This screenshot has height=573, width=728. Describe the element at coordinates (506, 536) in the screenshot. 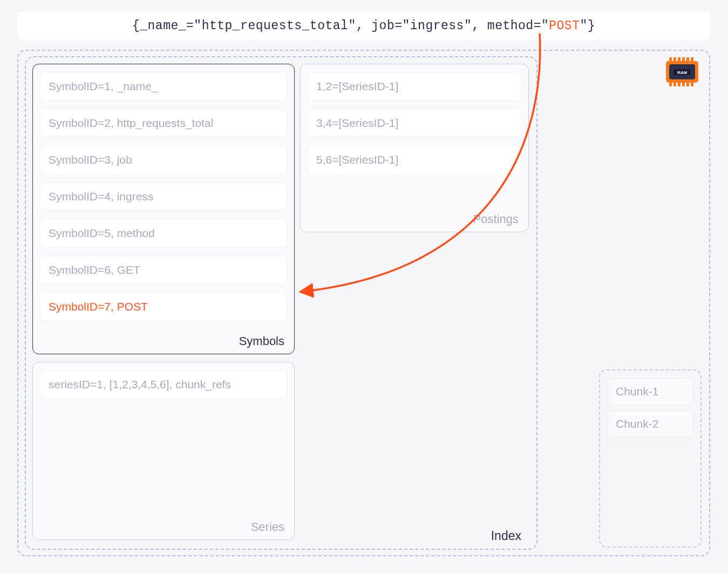

I see `index-label: Index` at that location.